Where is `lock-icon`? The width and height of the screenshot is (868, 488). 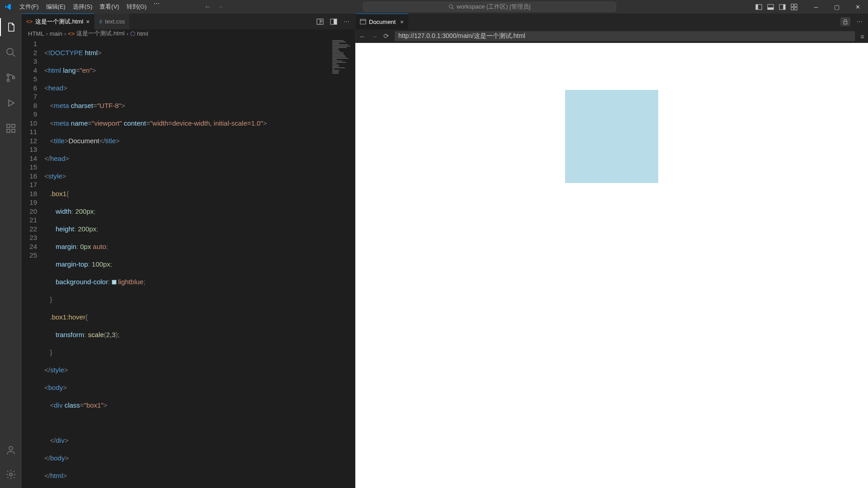 lock-icon is located at coordinates (845, 22).